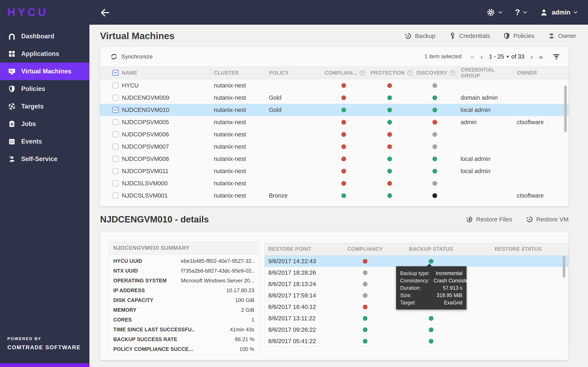 This screenshot has height=367, width=588. Describe the element at coordinates (564, 267) in the screenshot. I see `restore-table-scrollbar` at that location.